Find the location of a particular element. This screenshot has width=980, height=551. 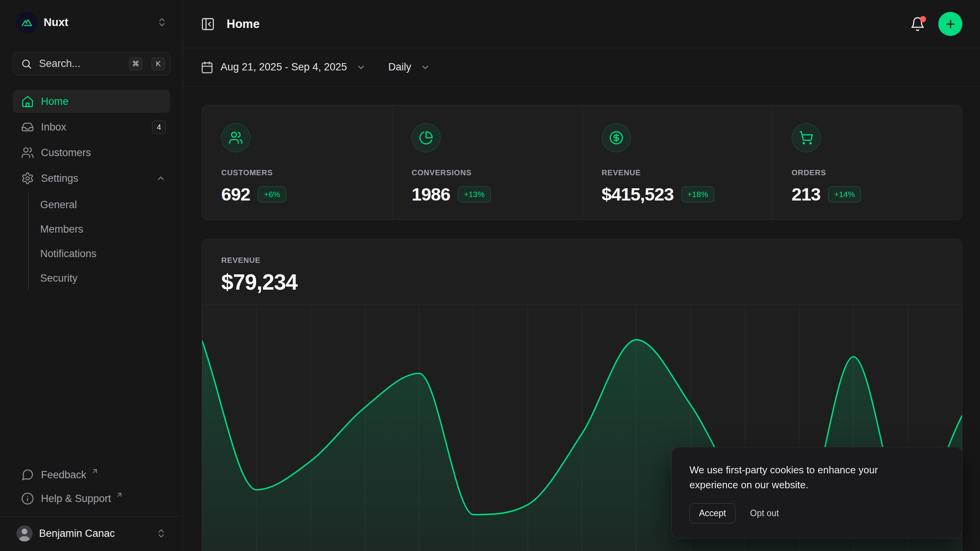

search-icon is located at coordinates (26, 64).